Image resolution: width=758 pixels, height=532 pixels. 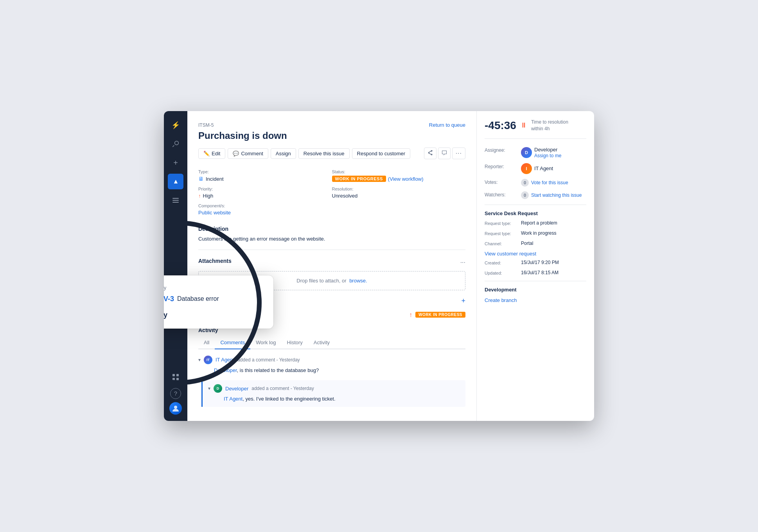 I want to click on vote-link: Vote for this issue, so click(x=550, y=183).